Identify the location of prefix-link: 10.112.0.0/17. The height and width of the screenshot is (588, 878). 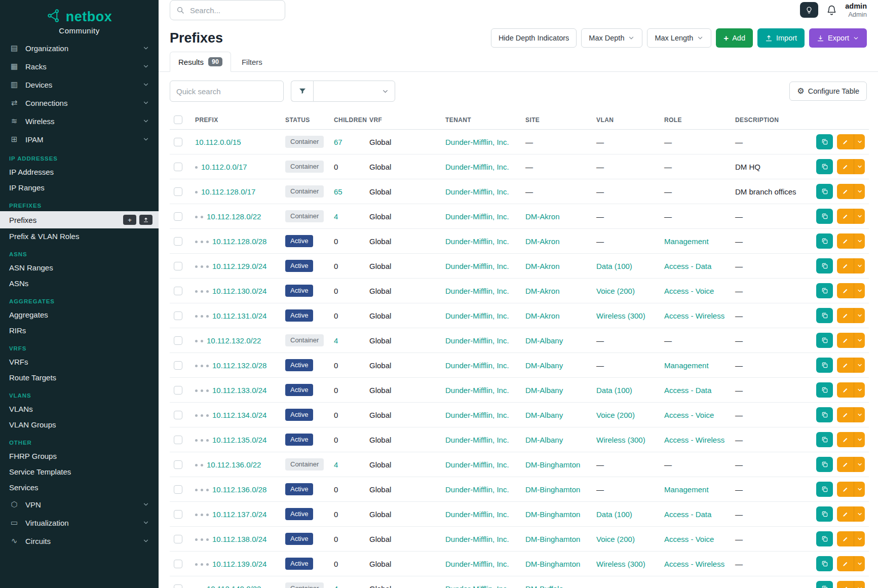
(224, 167).